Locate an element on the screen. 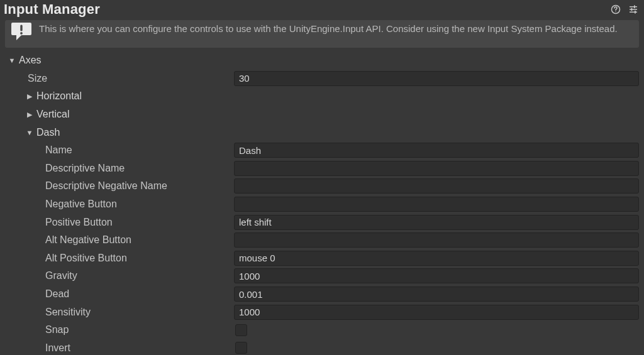  settings-icon is located at coordinates (633, 9).